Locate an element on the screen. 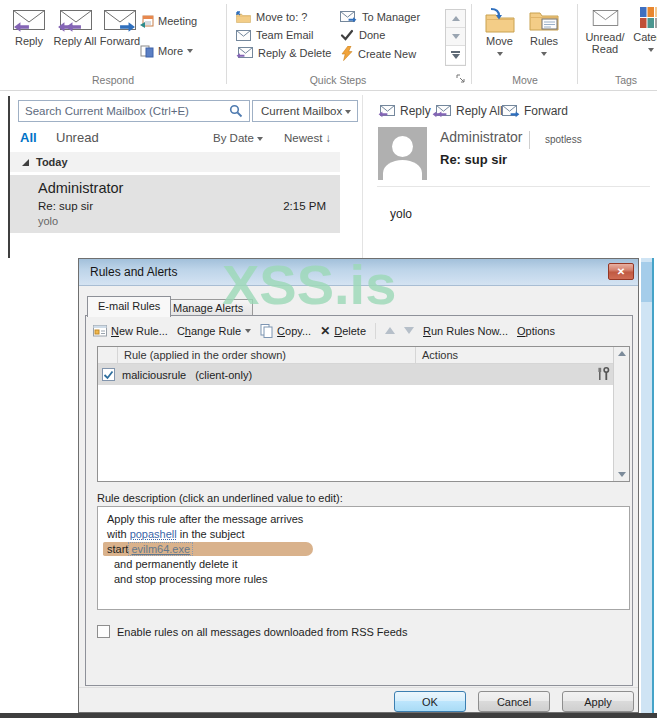 The image size is (657, 718). ok-button: OK is located at coordinates (430, 702).